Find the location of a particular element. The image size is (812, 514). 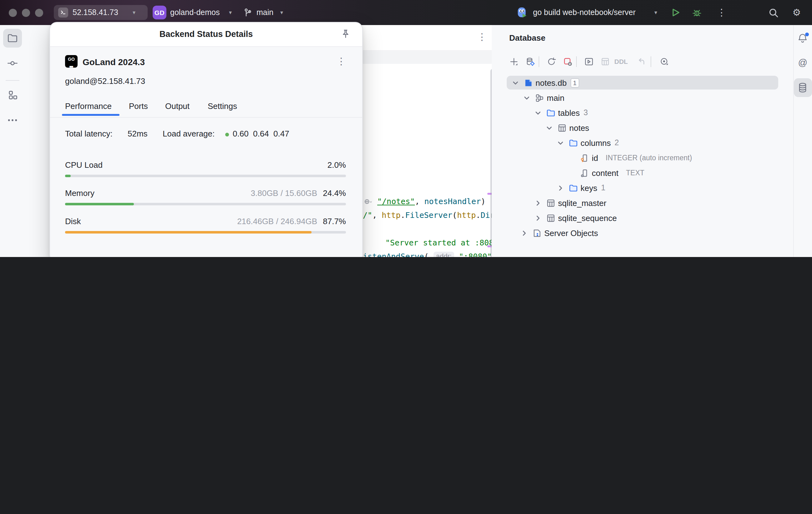

notification-dot is located at coordinates (807, 34).